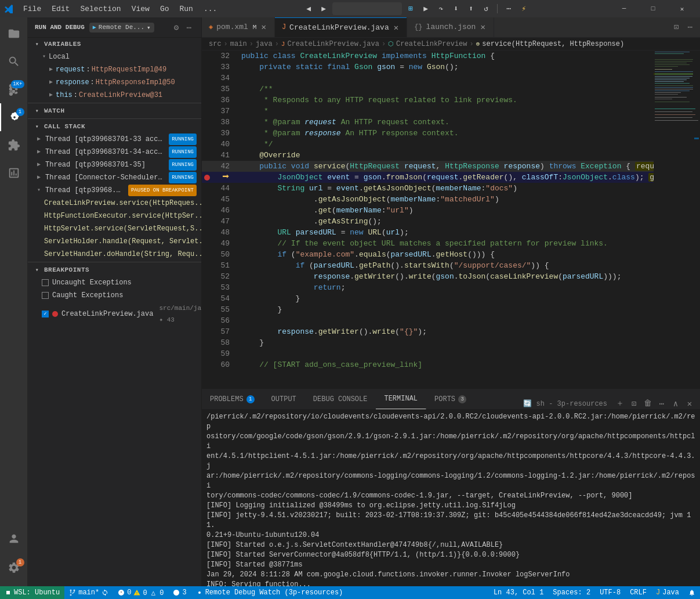 This screenshot has width=700, height=599. Describe the element at coordinates (45, 295) in the screenshot. I see `bp-caught-checkbox` at that location.